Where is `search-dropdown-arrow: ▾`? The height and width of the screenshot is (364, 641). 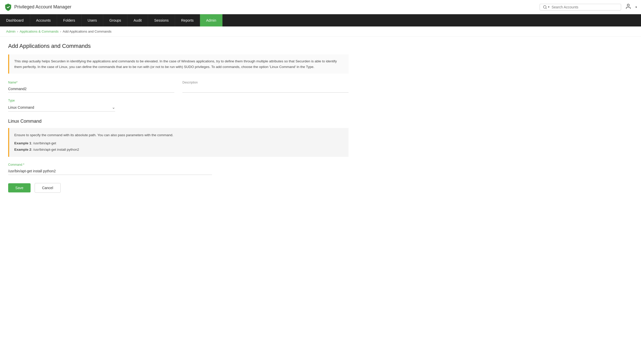 search-dropdown-arrow: ▾ is located at coordinates (549, 7).